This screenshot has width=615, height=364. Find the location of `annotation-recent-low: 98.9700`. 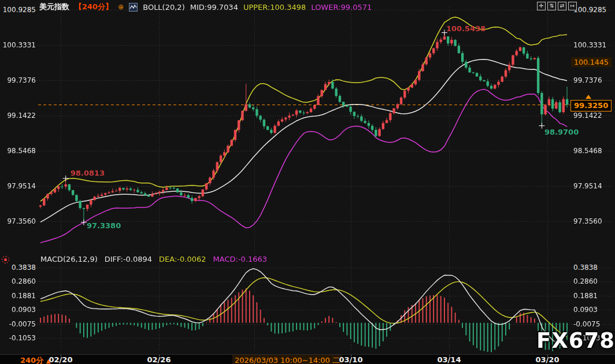

annotation-recent-low: 98.9700 is located at coordinates (562, 132).